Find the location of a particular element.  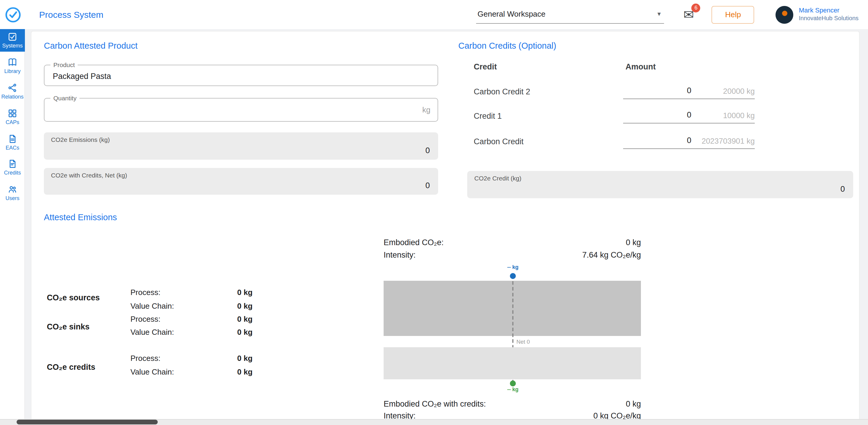

co2e-emissions-value: 0 is located at coordinates (428, 150).